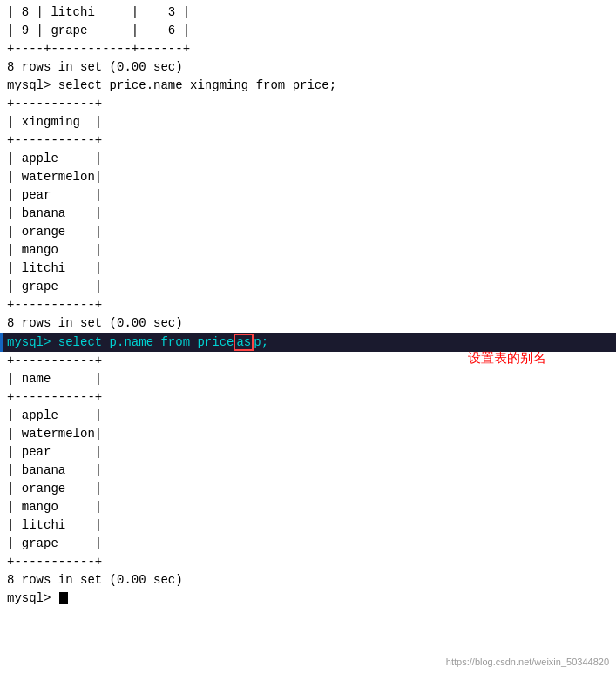  What do you see at coordinates (244, 342) in the screenshot?
I see `as-keyword: as` at bounding box center [244, 342].